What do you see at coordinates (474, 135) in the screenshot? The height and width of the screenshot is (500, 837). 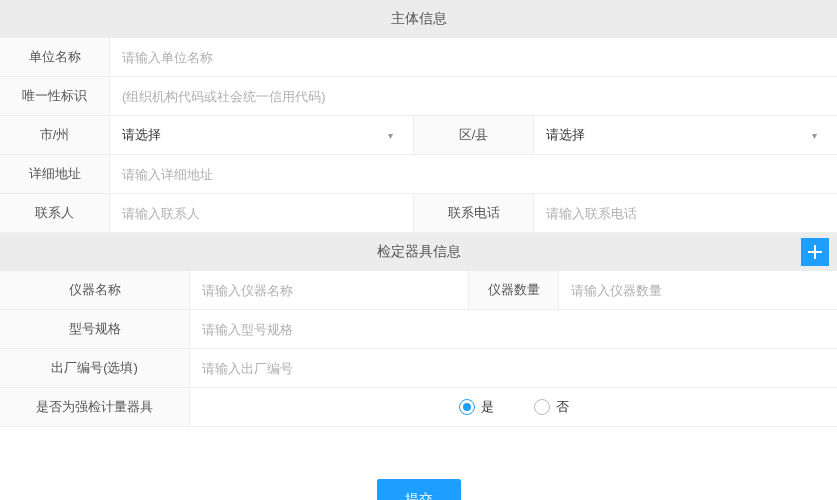 I see `label-district: 区/县` at bounding box center [474, 135].